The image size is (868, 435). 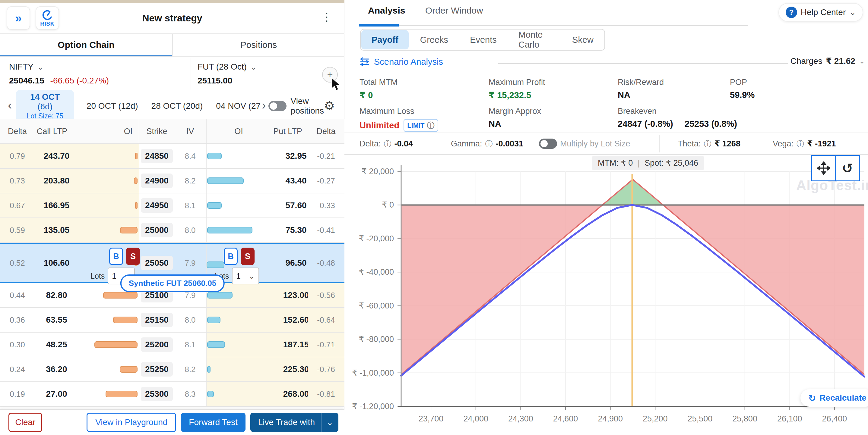 I want to click on table-row: 0.1927.00253008.3268.00-0.81, so click(x=172, y=395).